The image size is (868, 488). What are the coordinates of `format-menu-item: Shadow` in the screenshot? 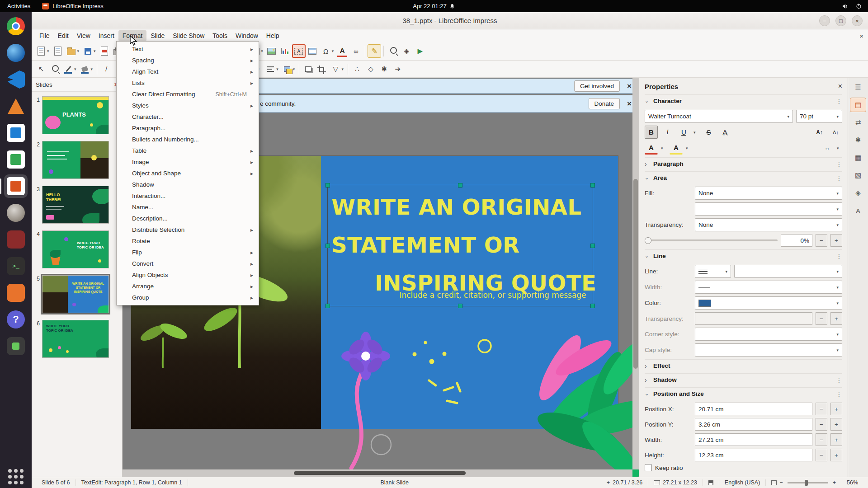 It's located at (188, 184).